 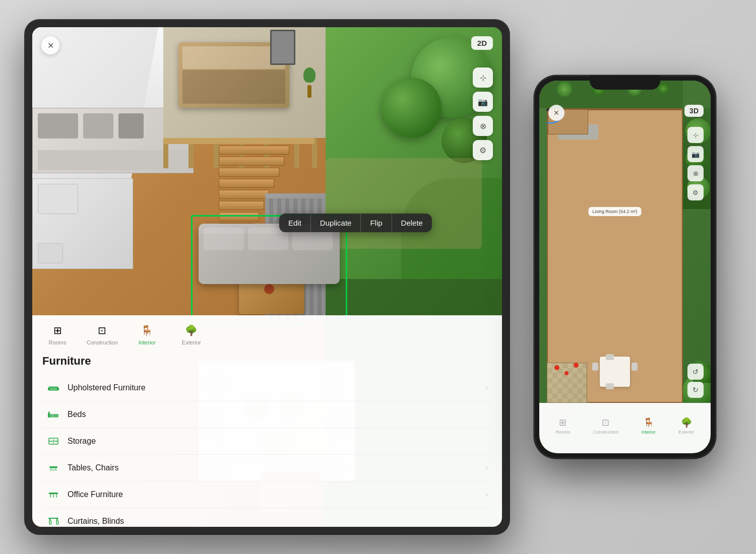 I want to click on phone-undo-redo: ↺ ↻, so click(x=696, y=381).